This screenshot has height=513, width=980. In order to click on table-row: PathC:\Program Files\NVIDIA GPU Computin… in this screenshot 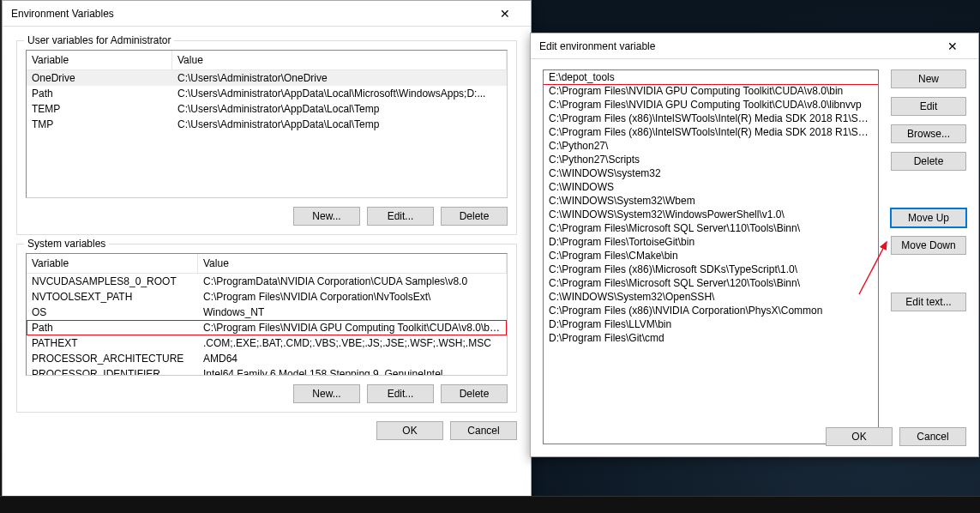, I will do `click(267, 328)`.